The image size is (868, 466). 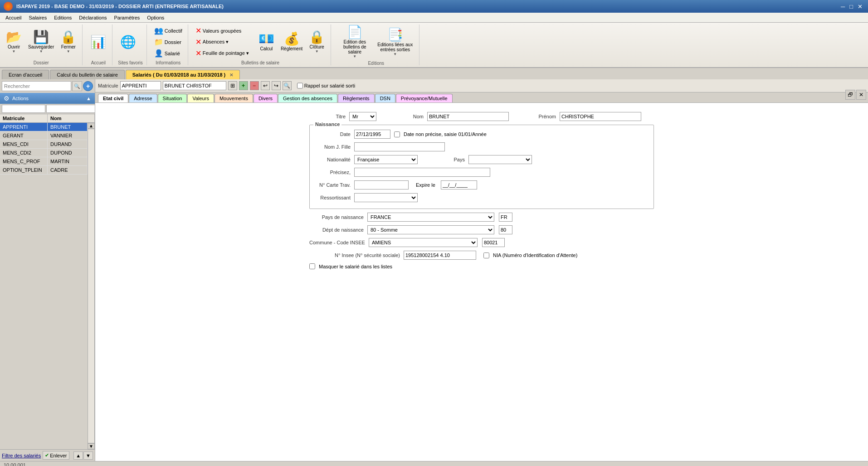 I want to click on commune-row: Commune - Code INSEE AMIENS, so click(x=482, y=243).